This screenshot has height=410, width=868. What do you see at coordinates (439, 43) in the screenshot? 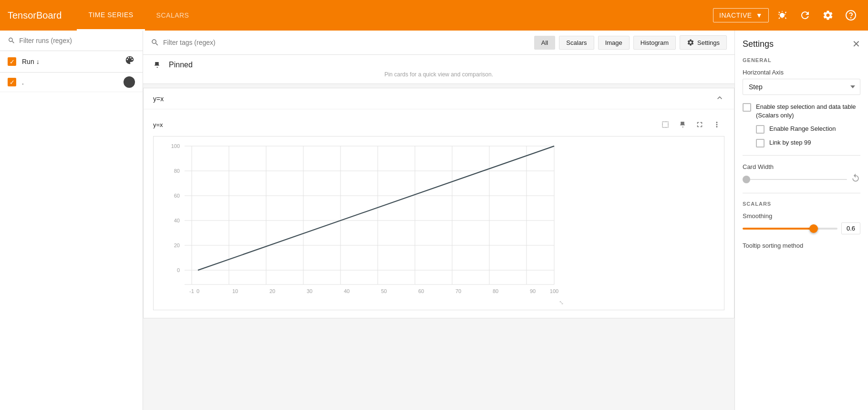
I see `content-toolbar: All Scalars Image Histogram Settings` at bounding box center [439, 43].